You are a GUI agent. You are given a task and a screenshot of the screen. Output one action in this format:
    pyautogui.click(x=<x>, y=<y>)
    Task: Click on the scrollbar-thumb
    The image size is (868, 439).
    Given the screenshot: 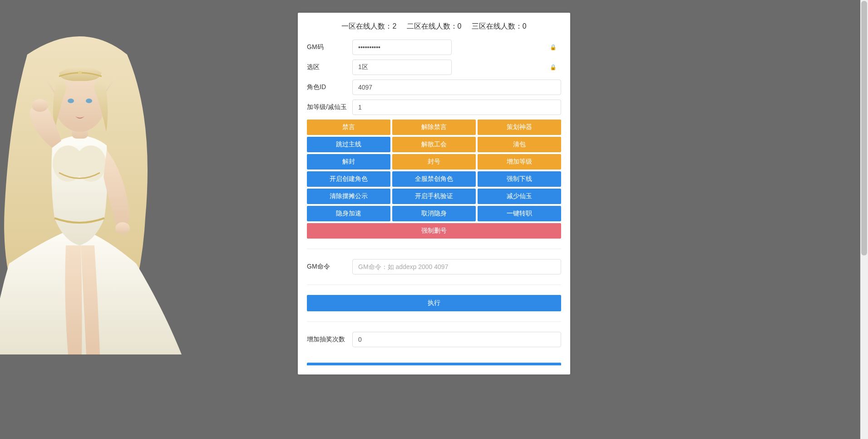 What is the action you would take?
    pyautogui.click(x=864, y=128)
    